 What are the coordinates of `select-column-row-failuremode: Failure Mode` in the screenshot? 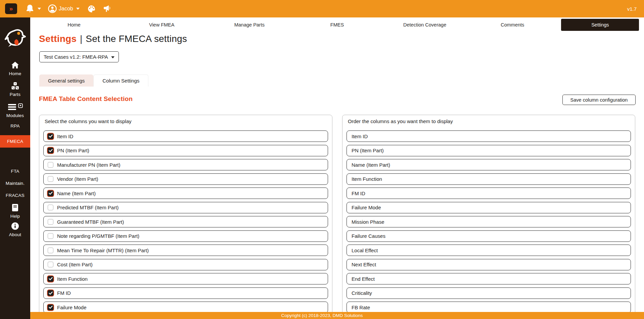 It's located at (186, 307).